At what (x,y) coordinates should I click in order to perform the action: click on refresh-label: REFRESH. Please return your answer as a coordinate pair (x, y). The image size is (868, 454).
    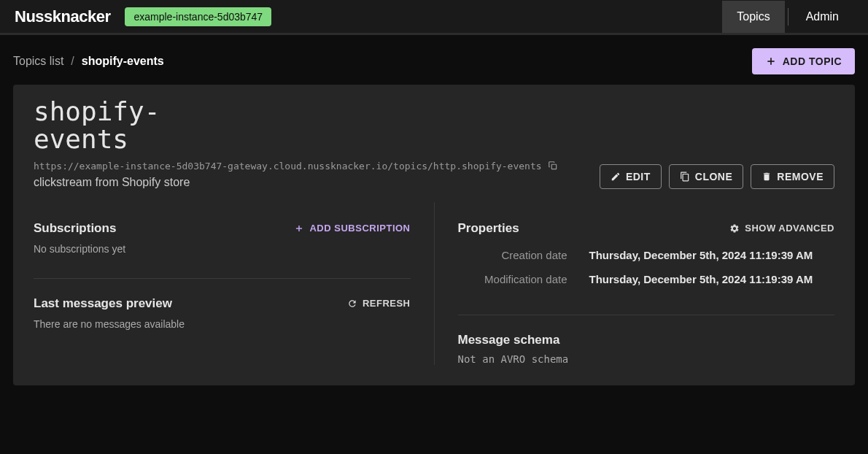
    Looking at the image, I should click on (387, 304).